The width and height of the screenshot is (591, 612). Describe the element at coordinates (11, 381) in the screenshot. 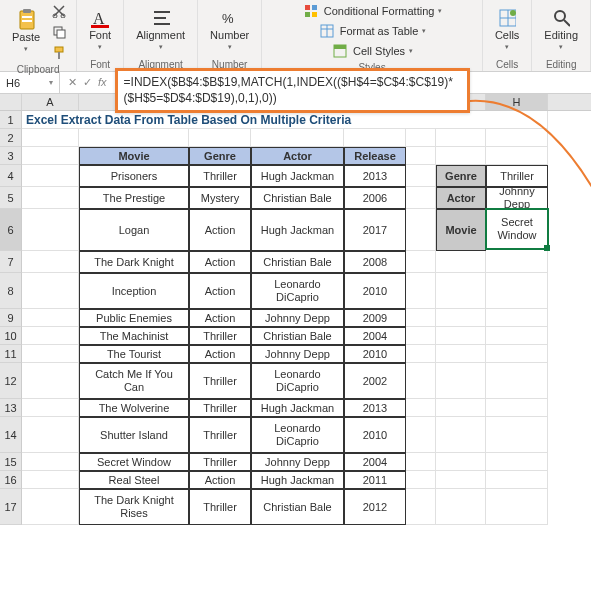

I see `row-header: 12` at that location.